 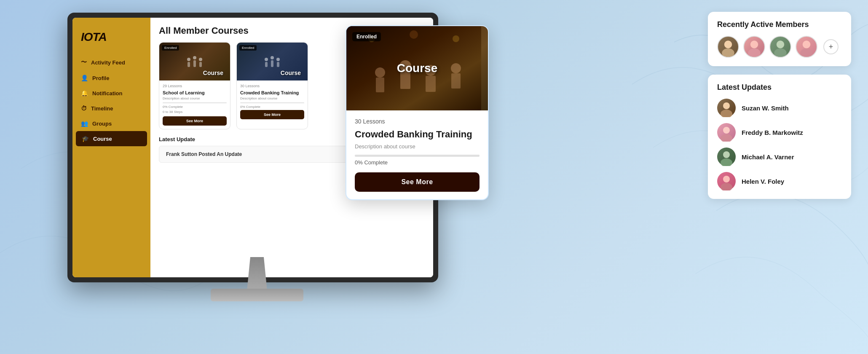 I want to click on activity-icon: 〜, so click(x=84, y=62).